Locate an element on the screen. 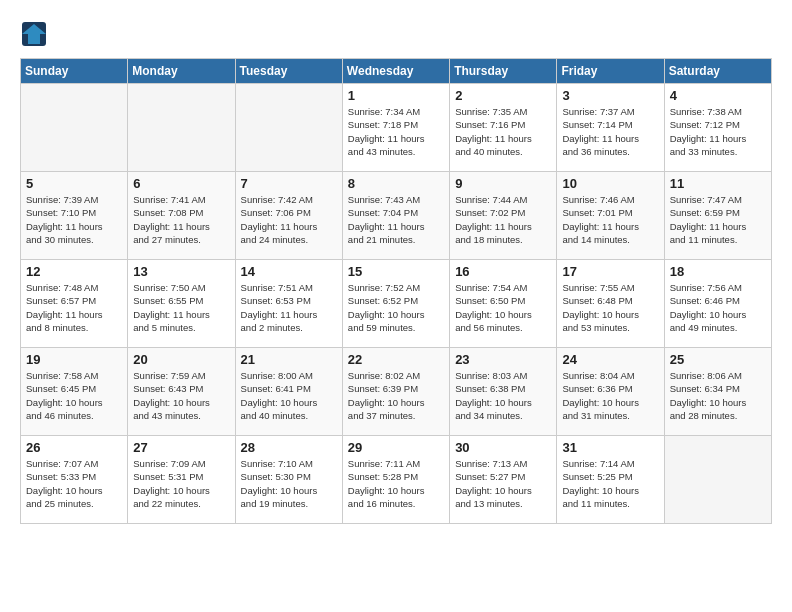 The height and width of the screenshot is (612, 792). calendar-week-row: 26Sunrise: 7:07 AM Sunset: 5:33 PM Dayli… is located at coordinates (396, 480).